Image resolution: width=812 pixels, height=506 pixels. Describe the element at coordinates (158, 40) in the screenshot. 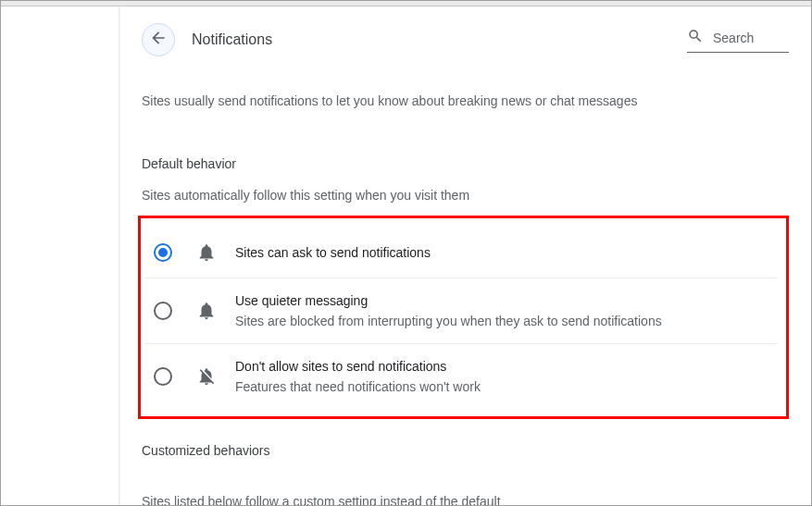

I see `back-button` at that location.